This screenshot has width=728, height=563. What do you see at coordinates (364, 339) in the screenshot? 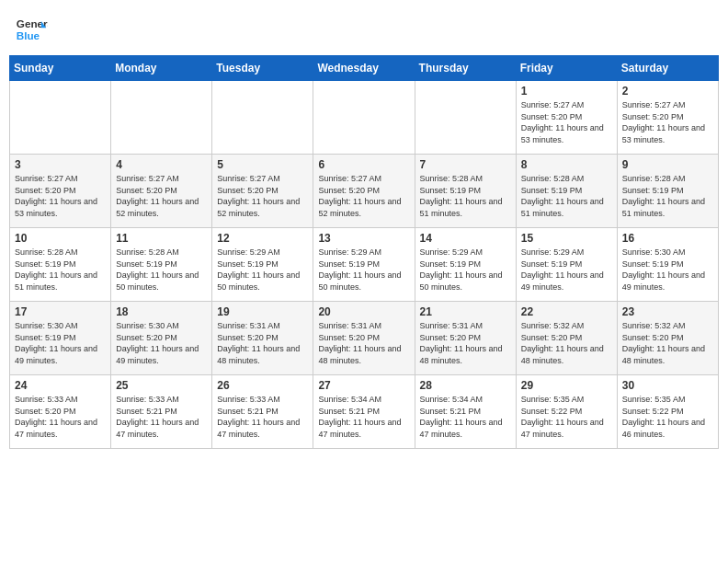
I see `calendar-week-4: 17Sunrise: 5:30 AMSunset: 5:19 PMDayligh…` at bounding box center [364, 339].